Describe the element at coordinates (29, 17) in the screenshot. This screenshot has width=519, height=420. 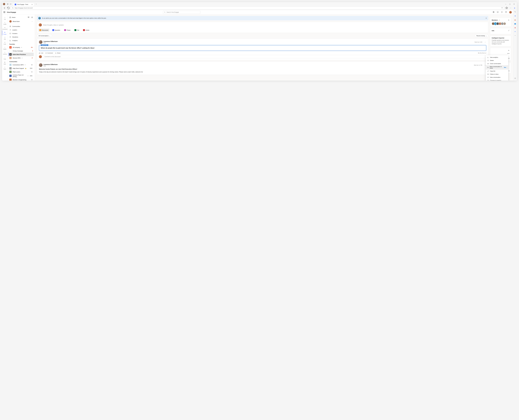
I see `inbox-icon` at that location.